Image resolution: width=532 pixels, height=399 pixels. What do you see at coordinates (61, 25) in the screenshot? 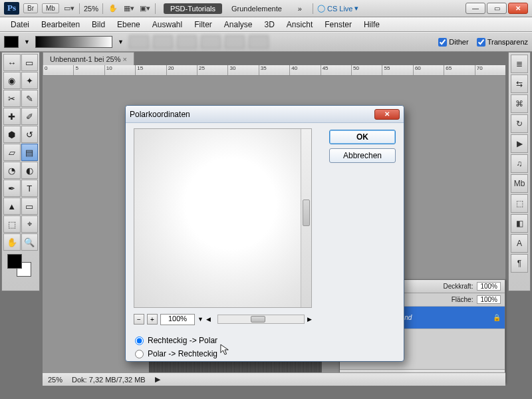
I see `menu-bearbeiten: Bearbeiten` at bounding box center [61, 25].